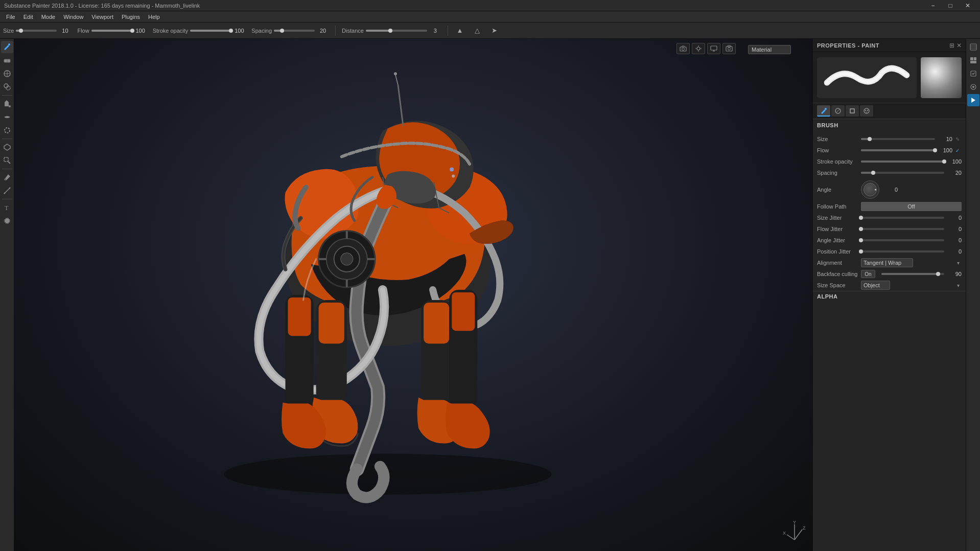  I want to click on tool-projection, so click(7, 74).